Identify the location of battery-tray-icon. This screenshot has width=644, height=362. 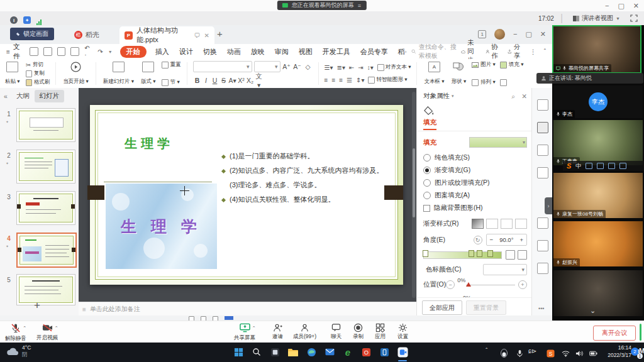
(593, 353).